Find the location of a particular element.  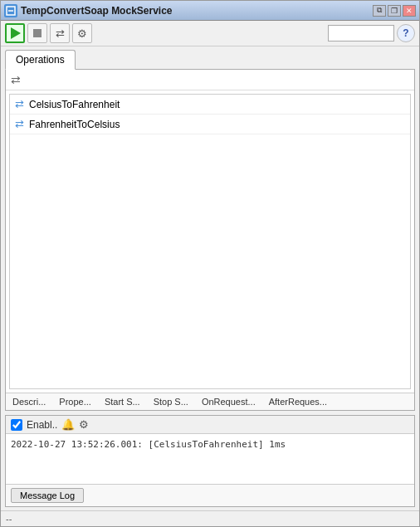

tab-start-s: Start S... is located at coordinates (123, 402).